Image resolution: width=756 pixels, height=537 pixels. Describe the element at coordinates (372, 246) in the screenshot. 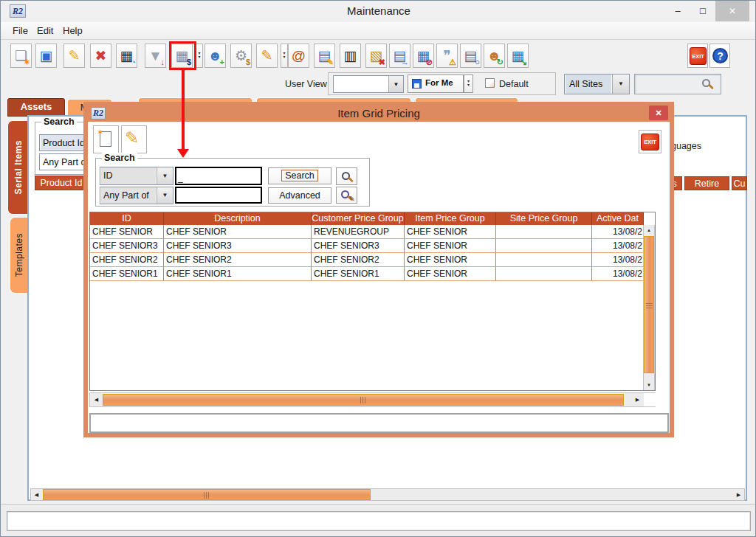

I see `table-row: CHEF SENIOR3CHEF SENIOR3CHEF SENIOR3CHEF…` at that location.